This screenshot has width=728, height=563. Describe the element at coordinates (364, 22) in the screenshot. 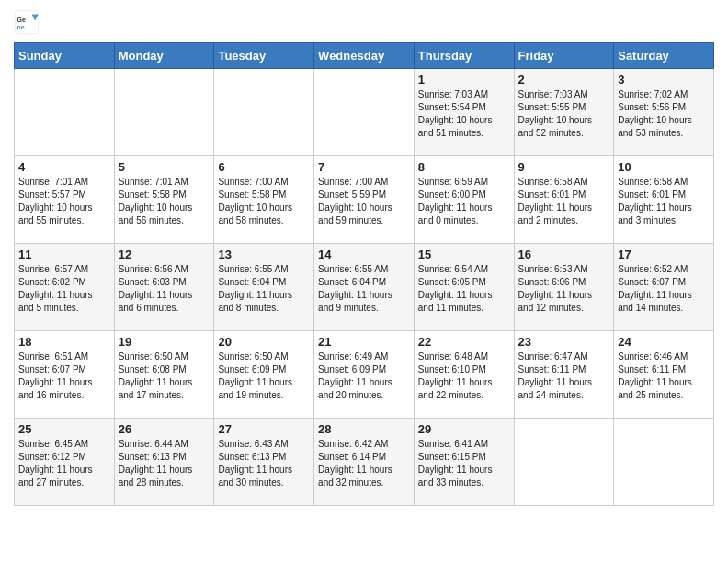

I see `header: Ge ne` at that location.